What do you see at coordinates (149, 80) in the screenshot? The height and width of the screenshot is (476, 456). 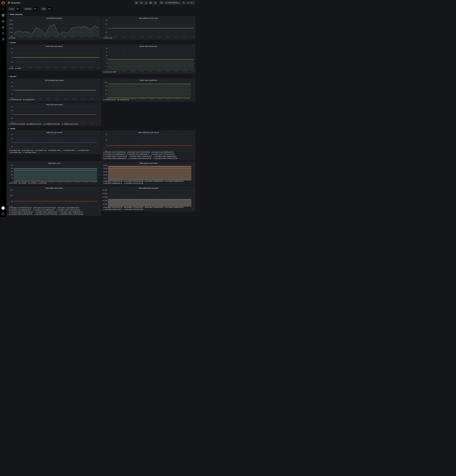 I see `panel-title: Server client connections` at bounding box center [149, 80].